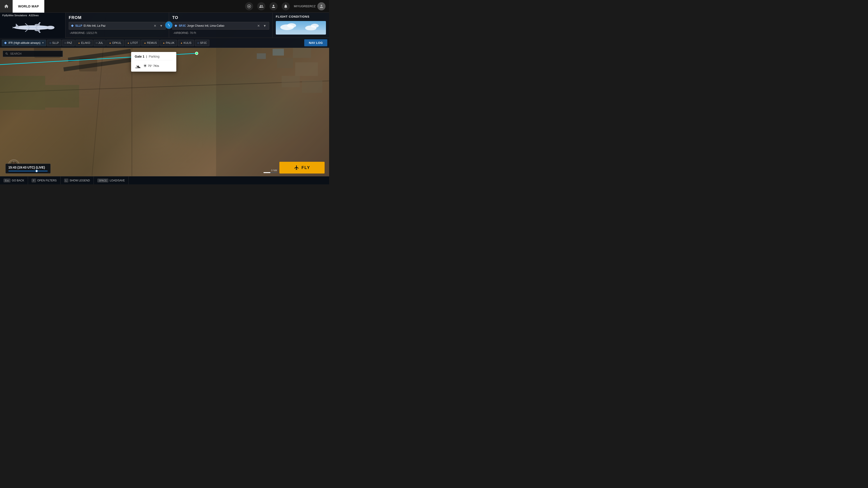  Describe the element at coordinates (265, 26) in the screenshot. I see `to-dropdown-button: ▼` at that location.